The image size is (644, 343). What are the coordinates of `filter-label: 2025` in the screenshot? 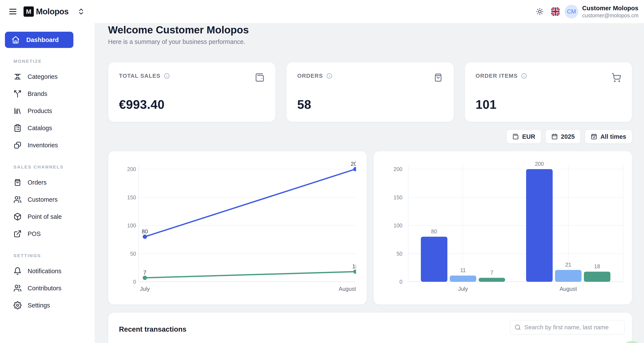 It's located at (568, 137).